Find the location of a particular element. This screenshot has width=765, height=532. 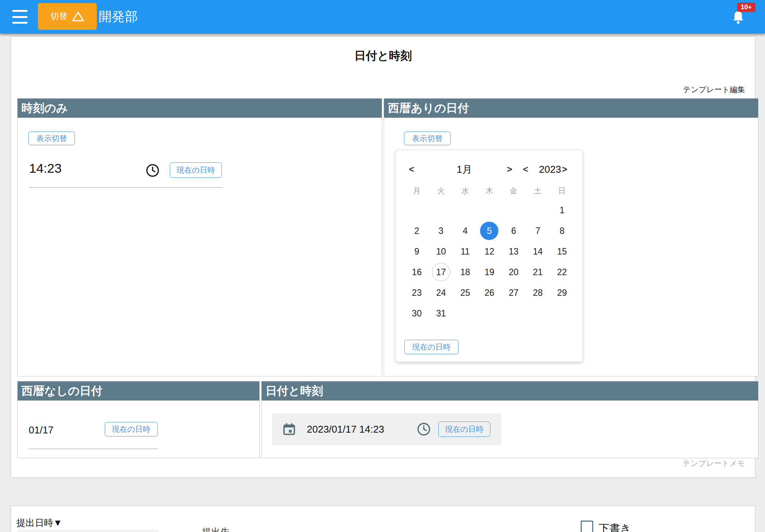

calendar-day: 7 is located at coordinates (538, 231).